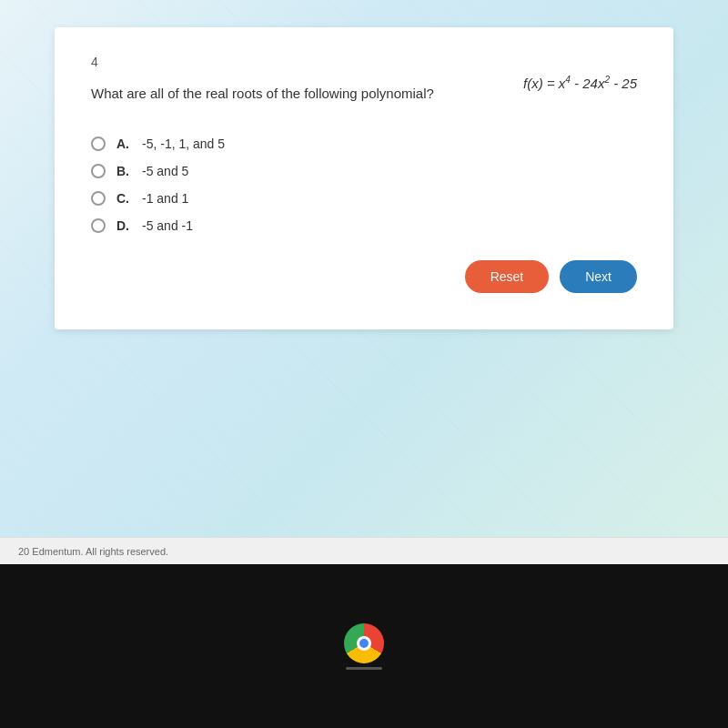  I want to click on option-label-a: A., so click(126, 144).